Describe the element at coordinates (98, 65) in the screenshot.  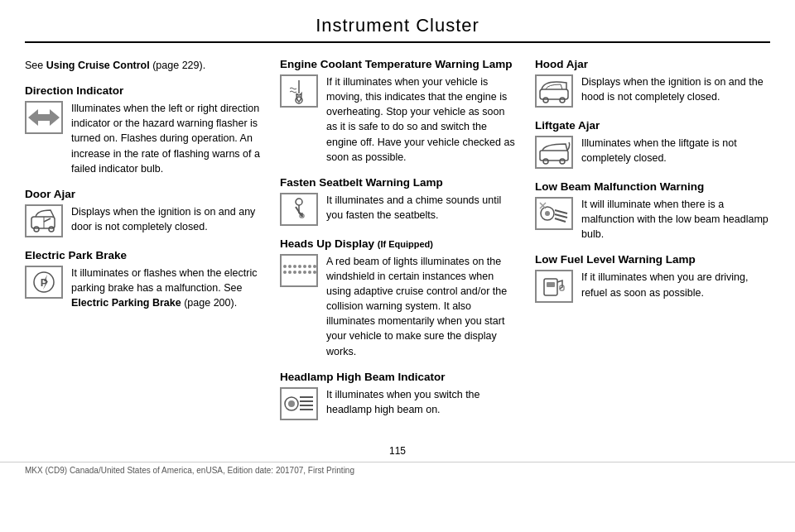
I see `cruise-control-bold: Using Cruise Control` at that location.